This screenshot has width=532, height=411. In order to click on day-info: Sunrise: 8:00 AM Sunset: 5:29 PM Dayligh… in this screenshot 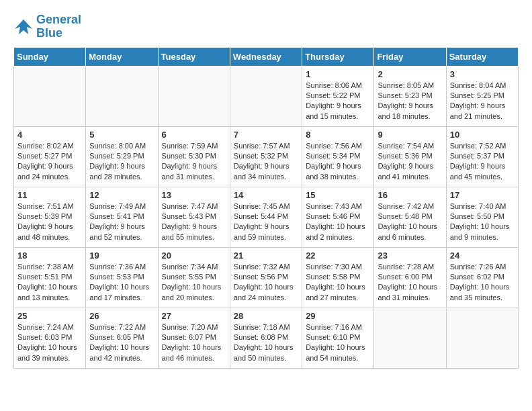, I will do `click(122, 162)`.